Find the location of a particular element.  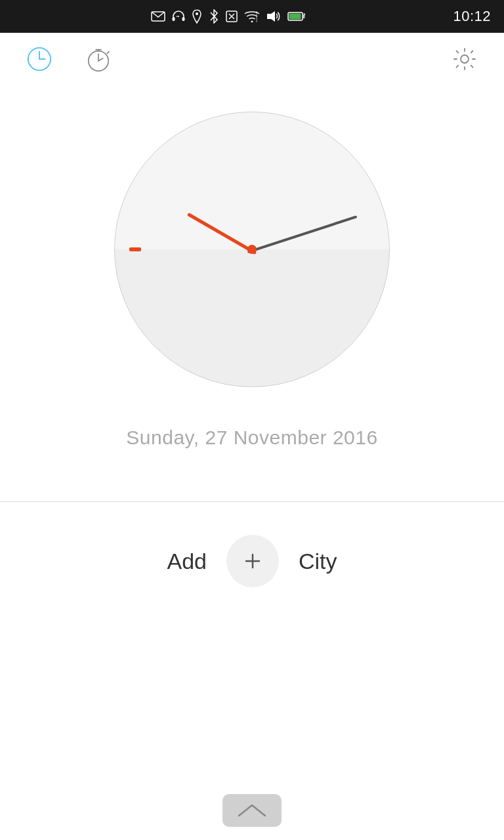

second-indicator is located at coordinates (135, 249).